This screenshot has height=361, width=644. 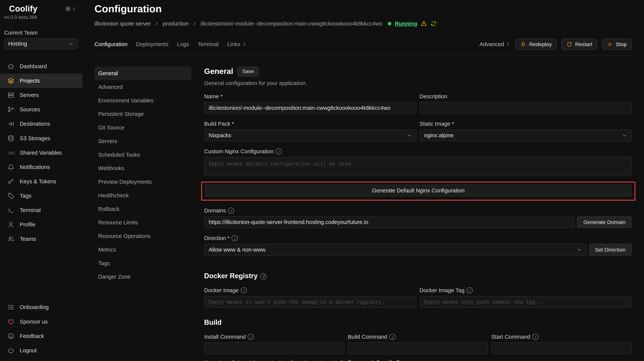 What do you see at coordinates (38, 182) in the screenshot?
I see `sidebar-item-label: Keys & Tokens` at bounding box center [38, 182].